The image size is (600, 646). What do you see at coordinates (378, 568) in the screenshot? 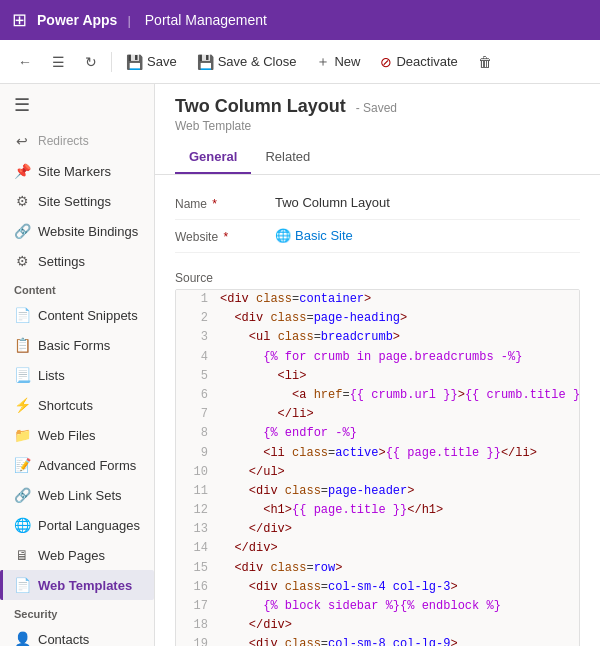
I see `code-line: 15 <div class=row>` at bounding box center [378, 568].